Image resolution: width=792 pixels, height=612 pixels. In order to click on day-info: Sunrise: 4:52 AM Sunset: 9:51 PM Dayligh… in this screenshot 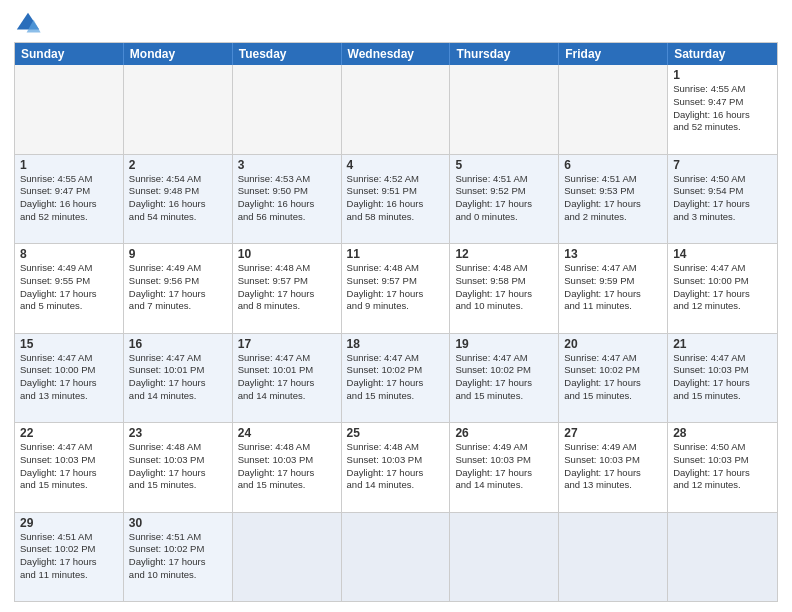, I will do `click(396, 198)`.